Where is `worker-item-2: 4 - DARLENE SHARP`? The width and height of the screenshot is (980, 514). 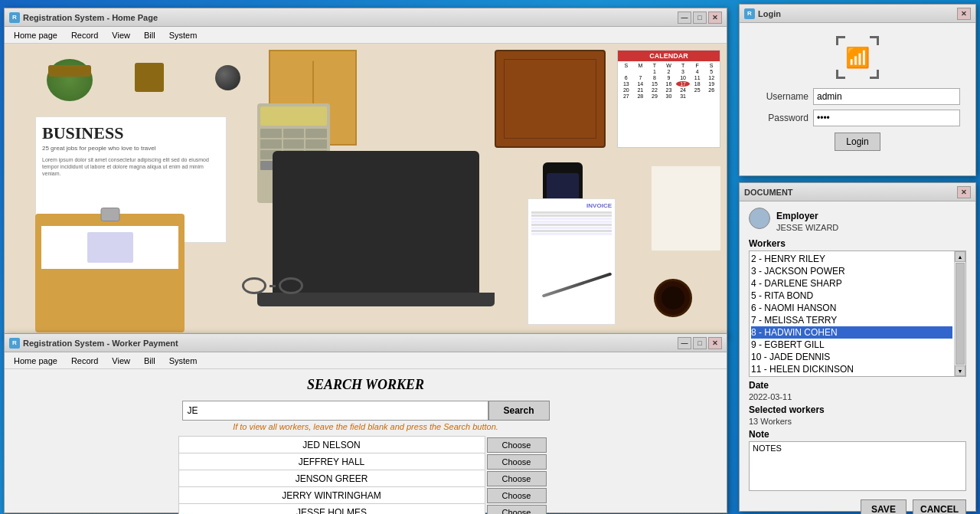 worker-item-2: 4 - DARLENE SHARP is located at coordinates (851, 283).